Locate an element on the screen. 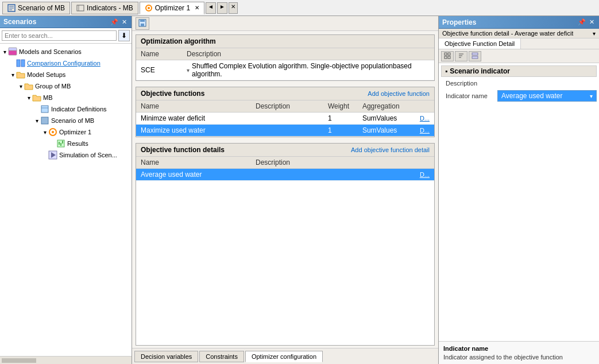 The image size is (599, 364). opt-row-desc-text: Shuffled Complex Evolution algorithm. Si… is located at coordinates (311, 70).